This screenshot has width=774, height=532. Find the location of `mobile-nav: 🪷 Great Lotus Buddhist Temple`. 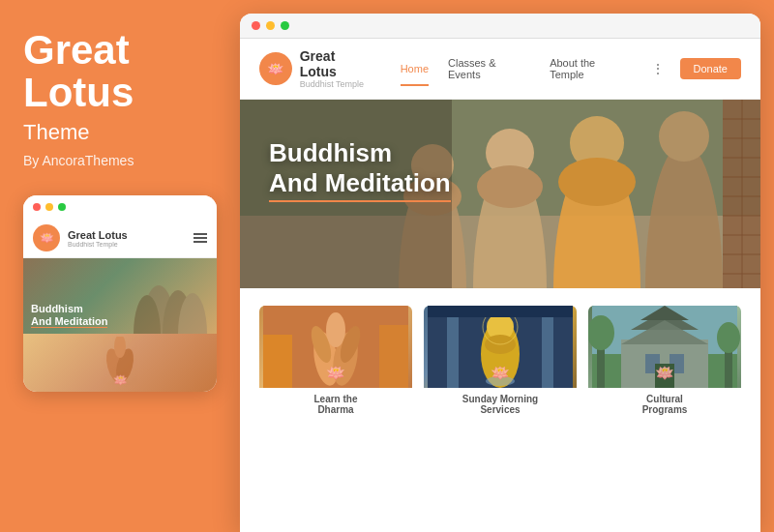

mobile-nav: 🪷 Great Lotus Buddhist Temple is located at coordinates (120, 238).